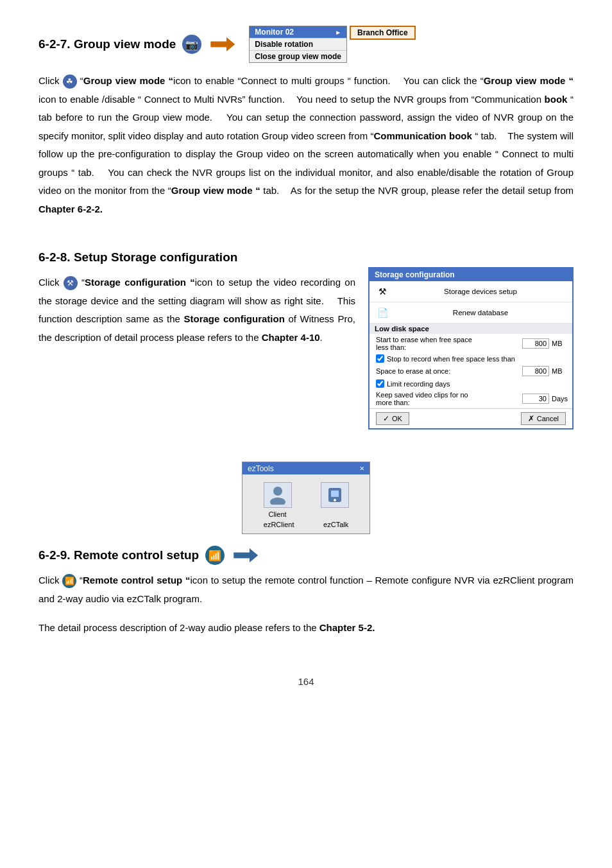 Image resolution: width=612 pixels, height=868 pixels. I want to click on limit-days-row: Limit recording days, so click(471, 384).